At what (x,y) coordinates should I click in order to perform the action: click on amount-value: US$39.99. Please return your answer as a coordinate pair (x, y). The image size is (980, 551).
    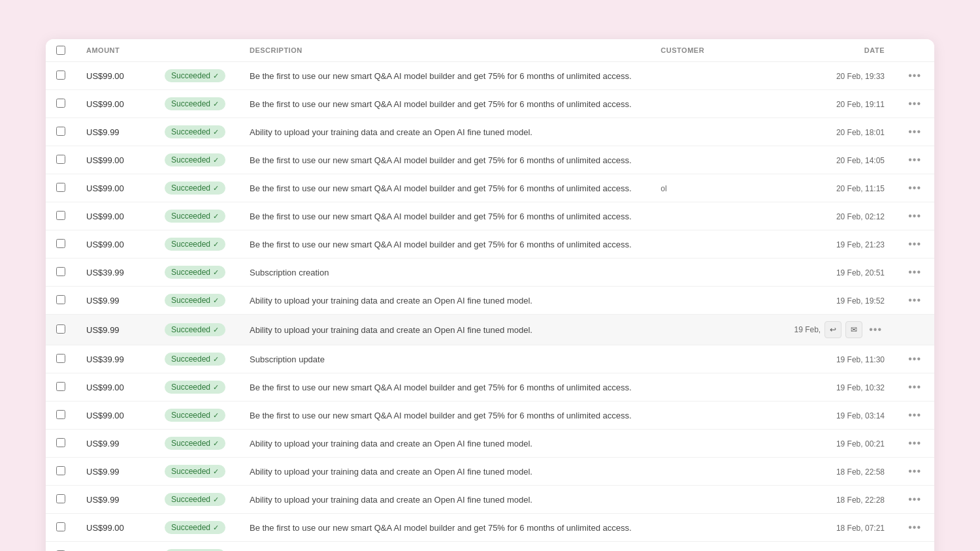
    Looking at the image, I should click on (105, 359).